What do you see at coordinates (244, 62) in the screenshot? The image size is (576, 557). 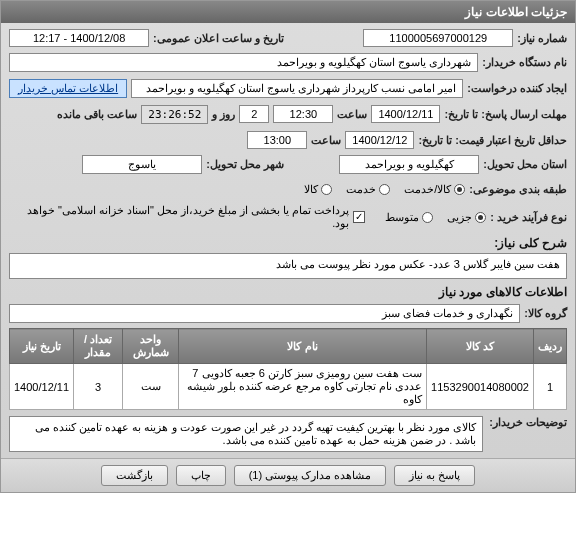 I see `buyer-org-value: شهرداری یاسوج استان کهگیلویه و بویراحمد` at bounding box center [244, 62].